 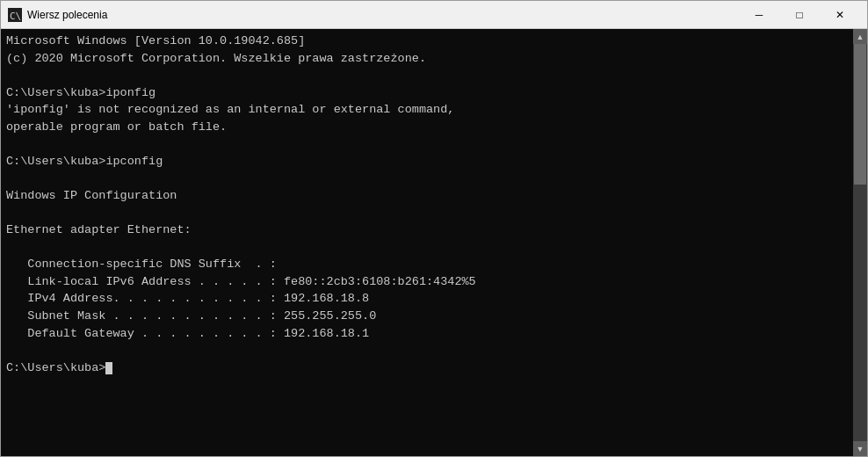 What do you see at coordinates (16, 16) in the screenshot?
I see `svg-text: C\` at bounding box center [16, 16].